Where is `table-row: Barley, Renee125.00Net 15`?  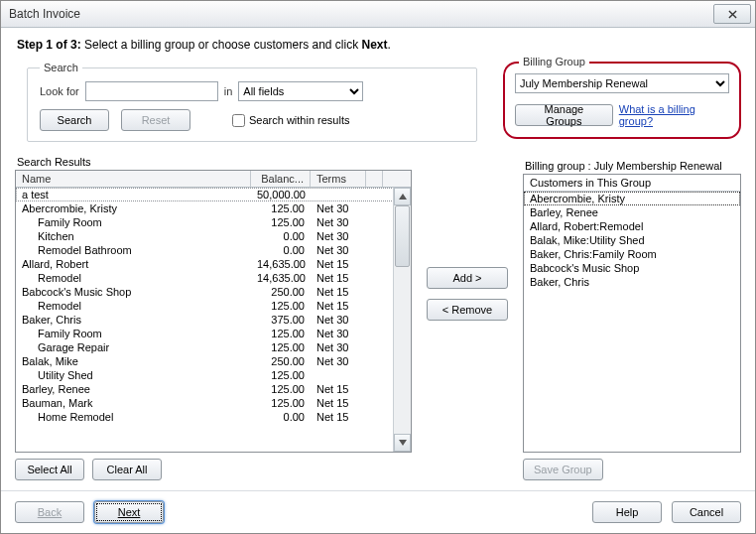
table-row: Barley, Renee125.00Net 15 is located at coordinates (204, 389).